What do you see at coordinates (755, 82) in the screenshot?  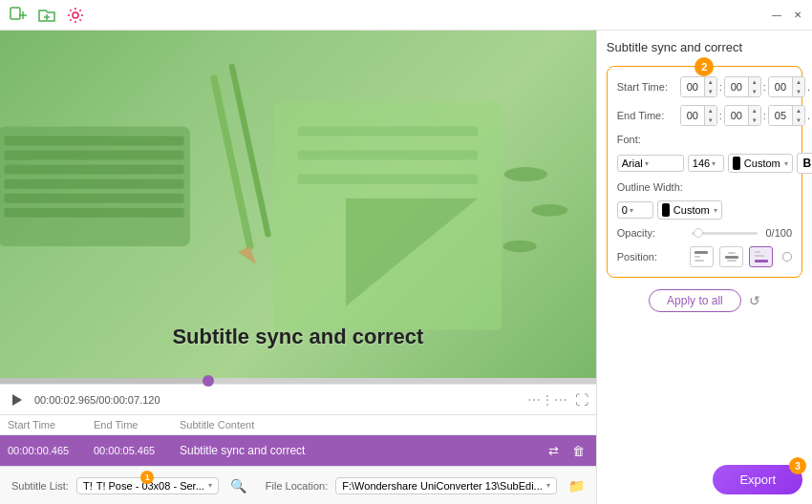 I see `start-min-up: ▲` at bounding box center [755, 82].